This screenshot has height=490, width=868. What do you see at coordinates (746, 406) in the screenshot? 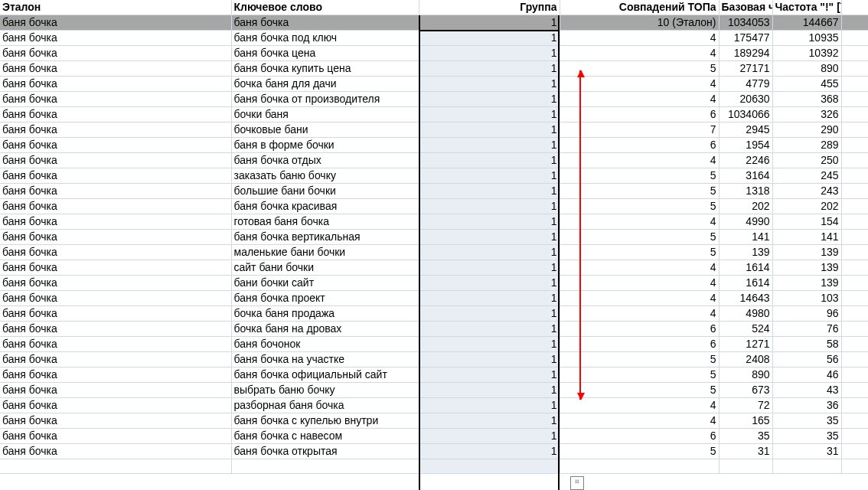
I see `cell-base: 72` at bounding box center [746, 406].